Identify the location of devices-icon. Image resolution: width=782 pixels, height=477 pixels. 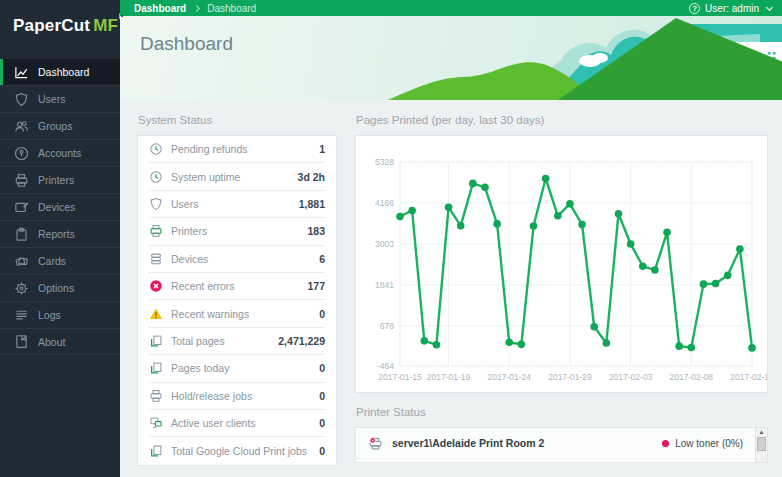
(22, 208).